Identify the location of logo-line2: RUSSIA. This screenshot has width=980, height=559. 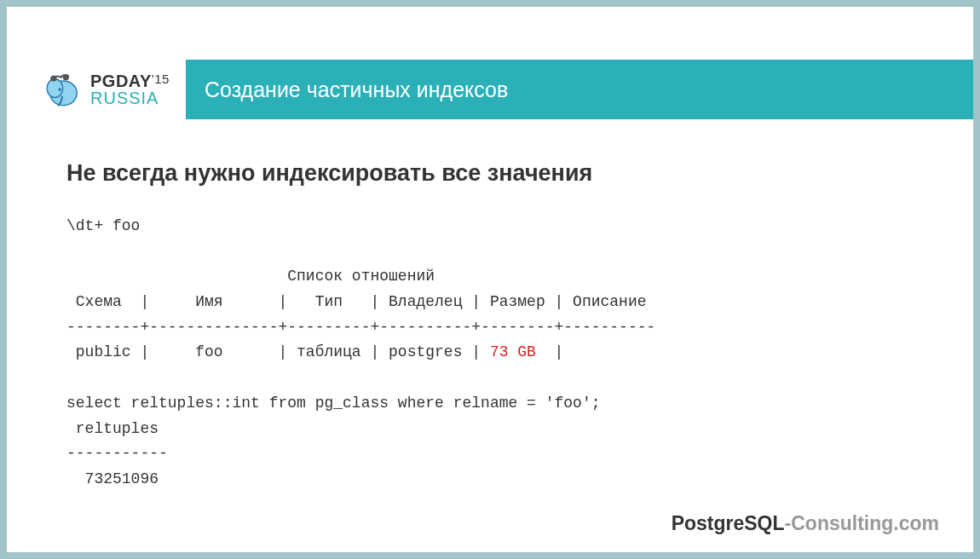
(130, 98).